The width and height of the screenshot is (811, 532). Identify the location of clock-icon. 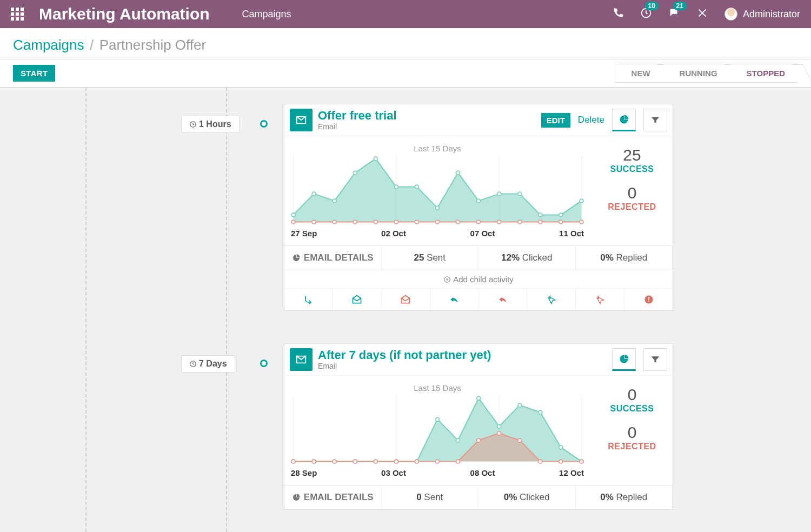
(193, 364).